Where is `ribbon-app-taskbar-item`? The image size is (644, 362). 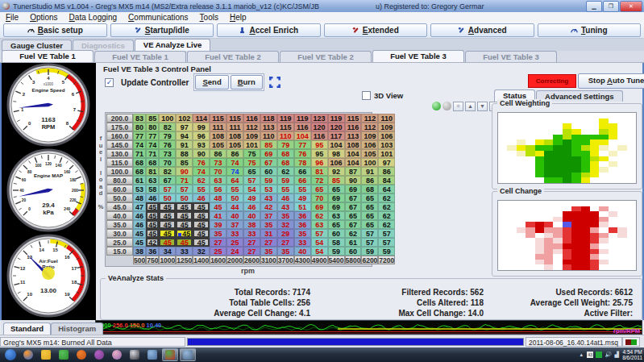
ribbon-app-taskbar-item is located at coordinates (99, 355).